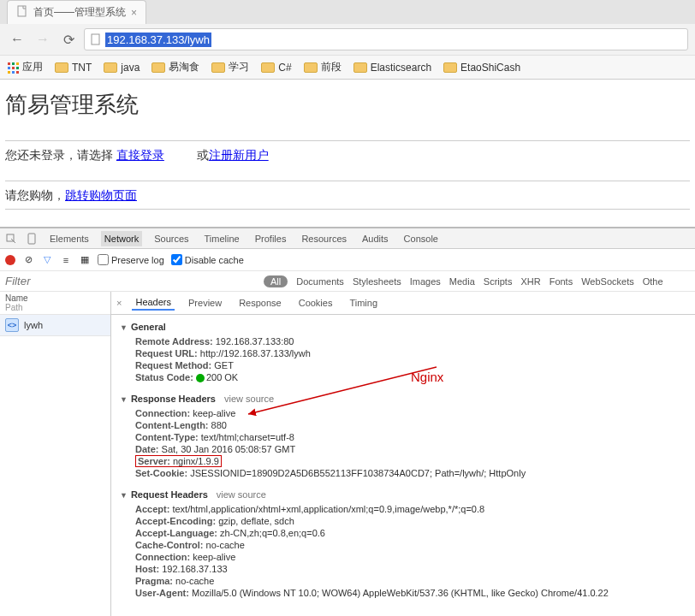 This screenshot has width=695, height=616. Describe the element at coordinates (62, 68) in the screenshot. I see `folder-icon` at that location.